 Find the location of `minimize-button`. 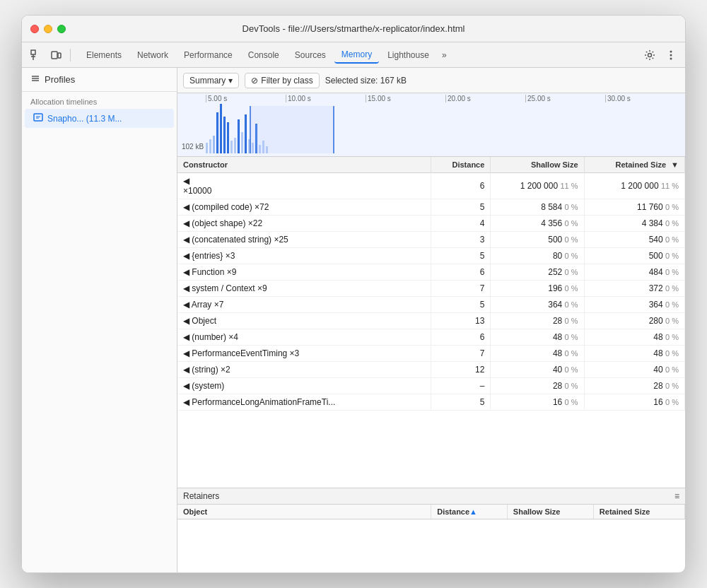

minimize-button is located at coordinates (48, 29).